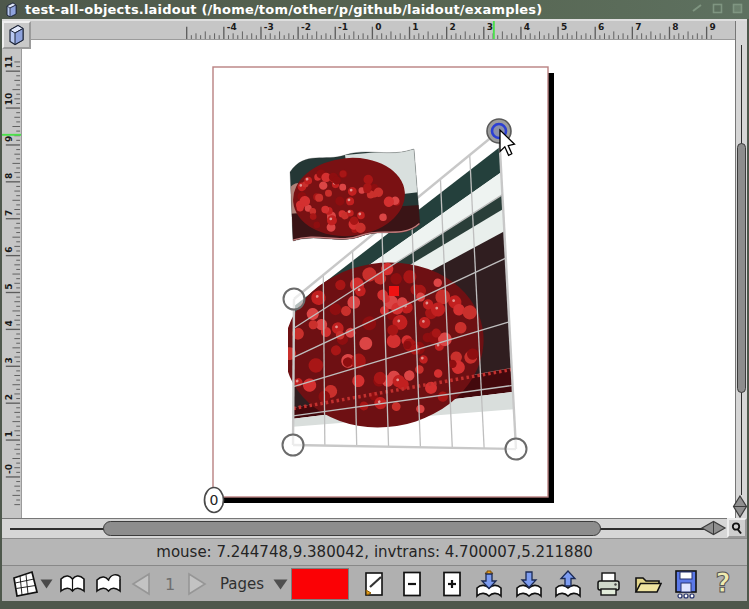  I want to click on window-title: test-all-objects.laidout (/home/tom/othe…, so click(284, 10).